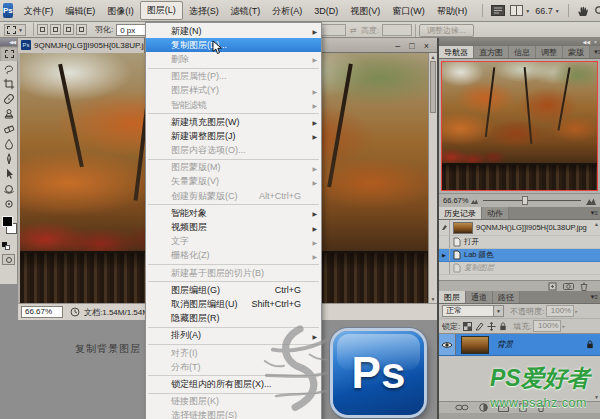 This screenshot has height=419, width=600. Describe the element at coordinates (326, 11) in the screenshot. I see `menu-3d: 3D(D)` at that location.